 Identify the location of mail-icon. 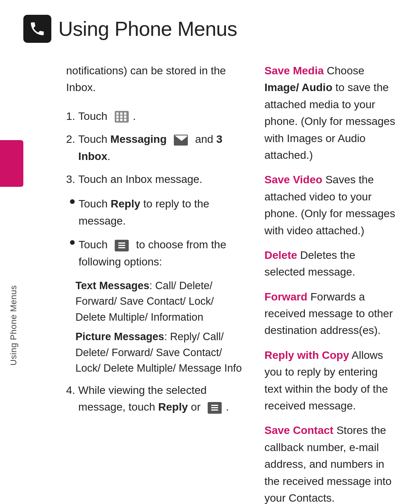
(181, 140).